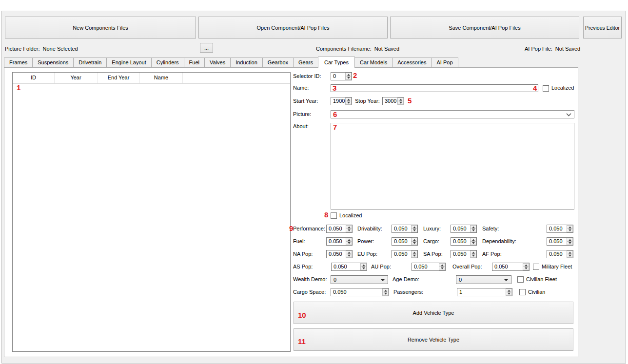 This screenshot has width=628, height=364. I want to click on dependability-spinner: 0.050, so click(560, 242).